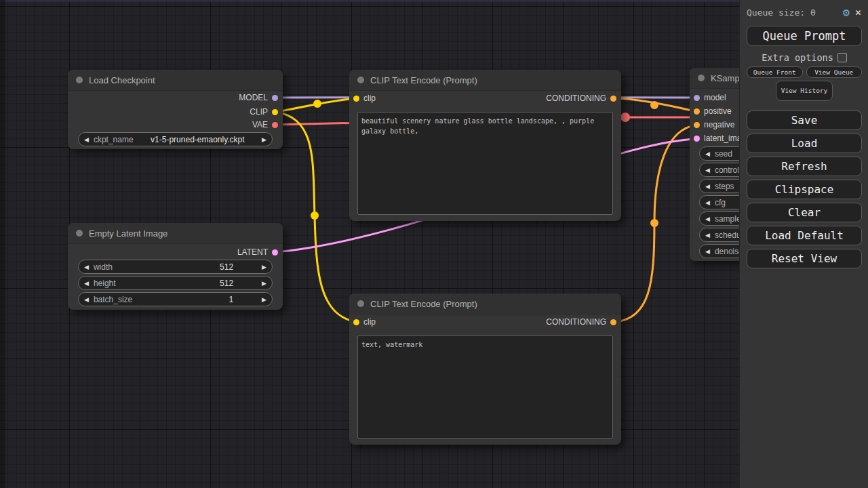  Describe the element at coordinates (713, 111) in the screenshot. I see `input-slot-positive: positive` at that location.